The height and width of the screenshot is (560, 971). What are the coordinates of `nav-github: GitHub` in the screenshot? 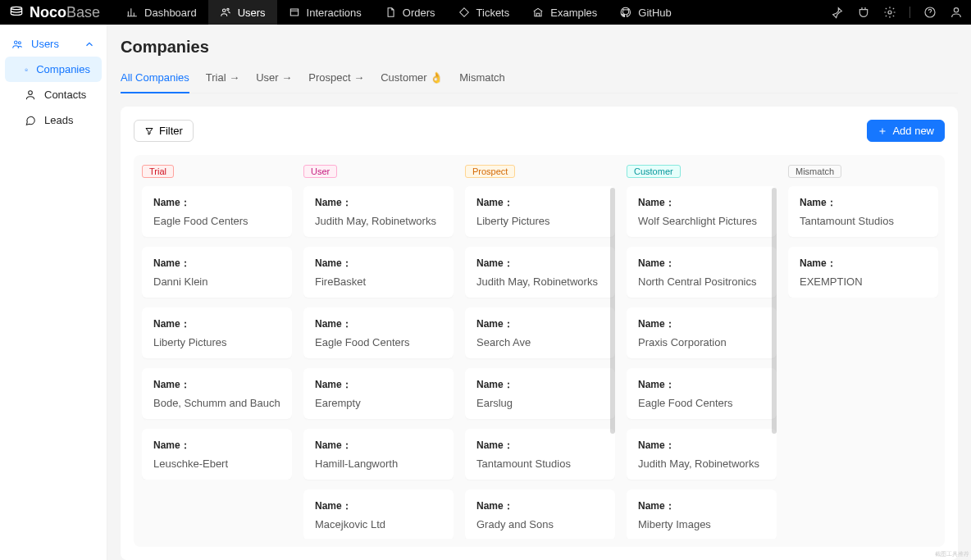 It's located at (645, 12).